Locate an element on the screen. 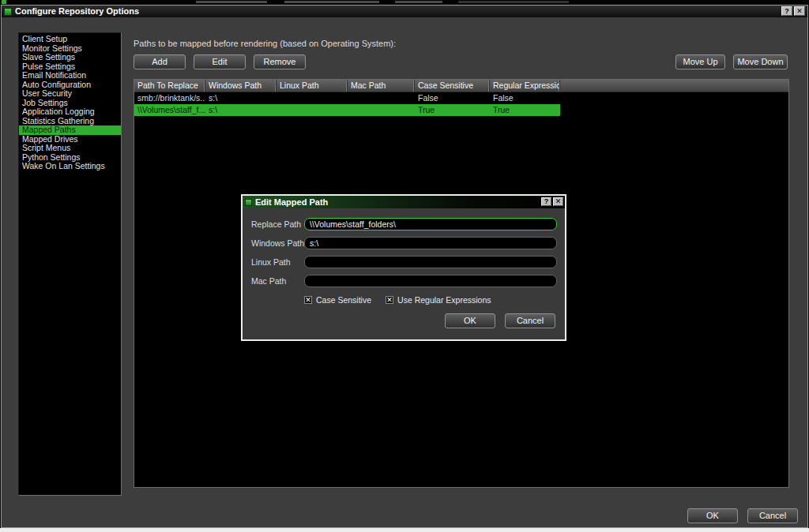 Image resolution: width=809 pixels, height=532 pixels. windows-path-input is located at coordinates (431, 243).